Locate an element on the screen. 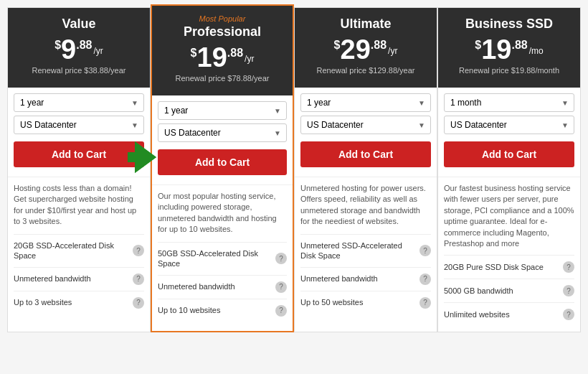 The image size is (588, 374). feature-text: 20GB Pure SSD Disk Space is located at coordinates (503, 267).